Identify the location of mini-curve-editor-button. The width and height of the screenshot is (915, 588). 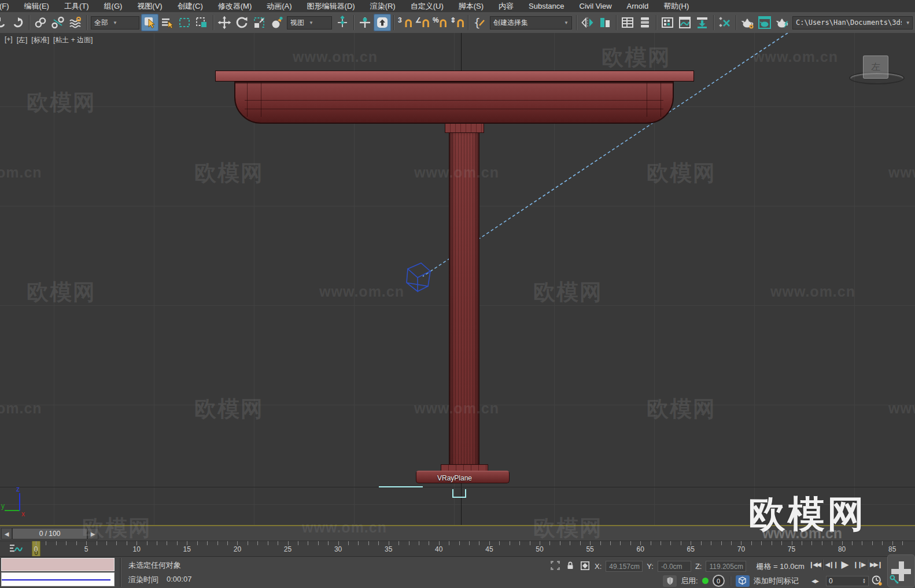
(16, 549).